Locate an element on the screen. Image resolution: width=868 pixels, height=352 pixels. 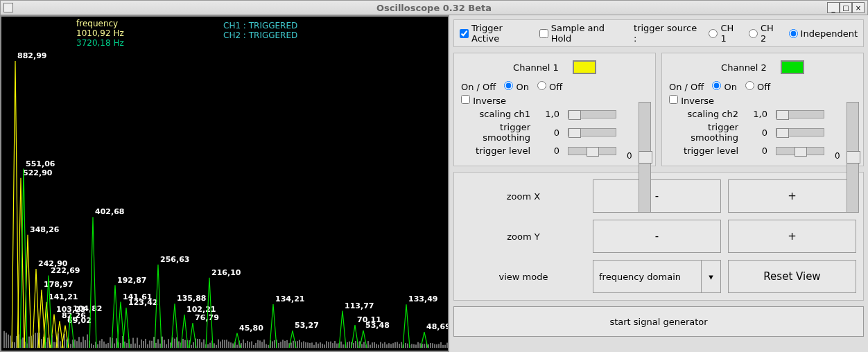
chevron-down-icon: ▾ is located at coordinates (711, 276).